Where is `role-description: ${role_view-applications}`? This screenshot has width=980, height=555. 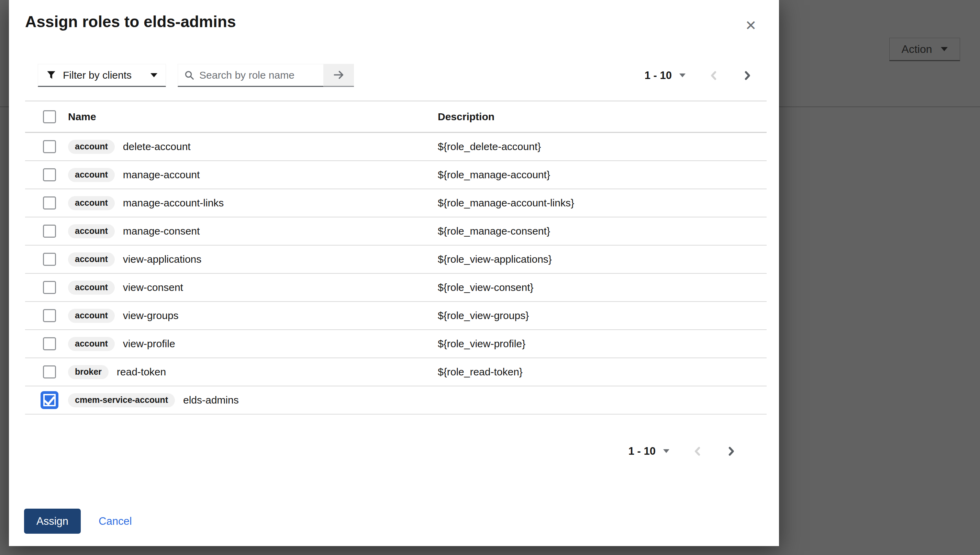
role-description: ${role_view-applications} is located at coordinates (602, 259).